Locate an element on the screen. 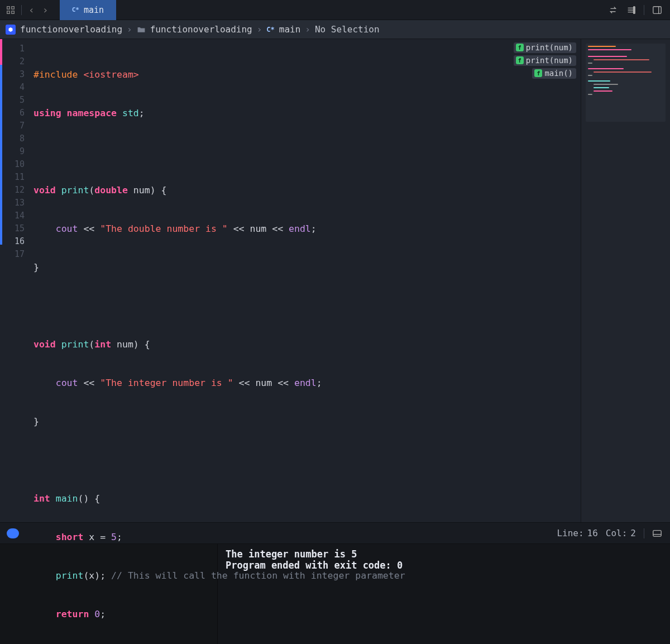 The width and height of the screenshot is (670, 644). line-number: 7 is located at coordinates (15, 126).